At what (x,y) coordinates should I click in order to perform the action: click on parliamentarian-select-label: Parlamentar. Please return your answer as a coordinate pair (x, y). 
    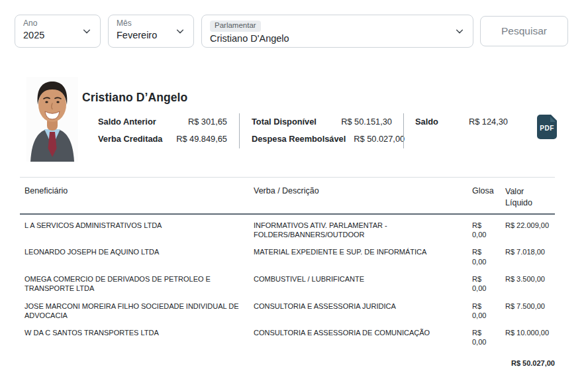
    Looking at the image, I should click on (236, 27).